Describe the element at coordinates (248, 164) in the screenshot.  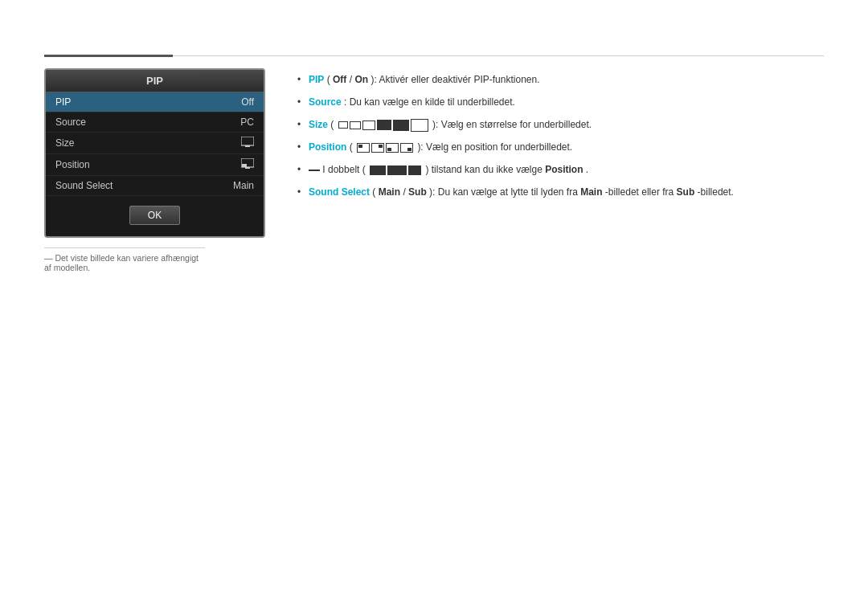
I see `position-value-icon` at that location.